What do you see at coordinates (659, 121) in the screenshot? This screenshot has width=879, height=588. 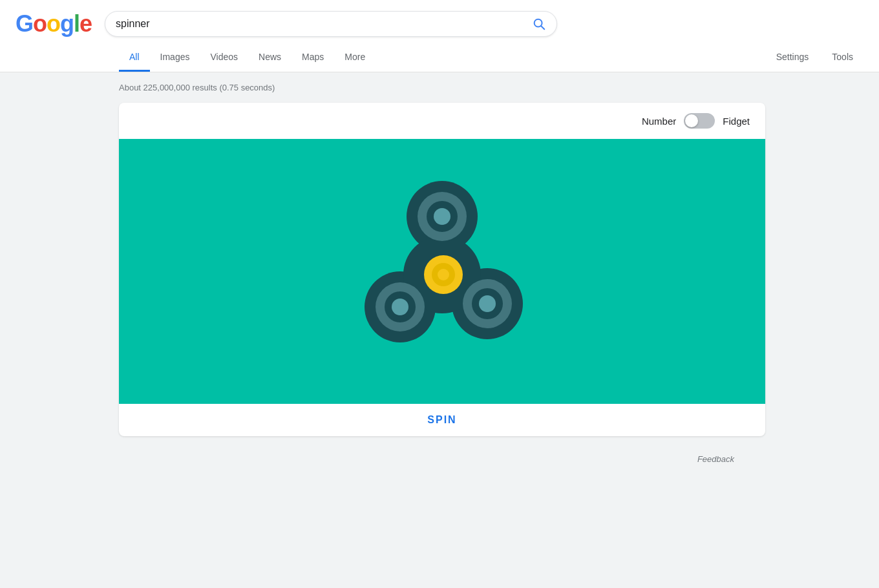 I see `toggle-number-label: Number` at bounding box center [659, 121].